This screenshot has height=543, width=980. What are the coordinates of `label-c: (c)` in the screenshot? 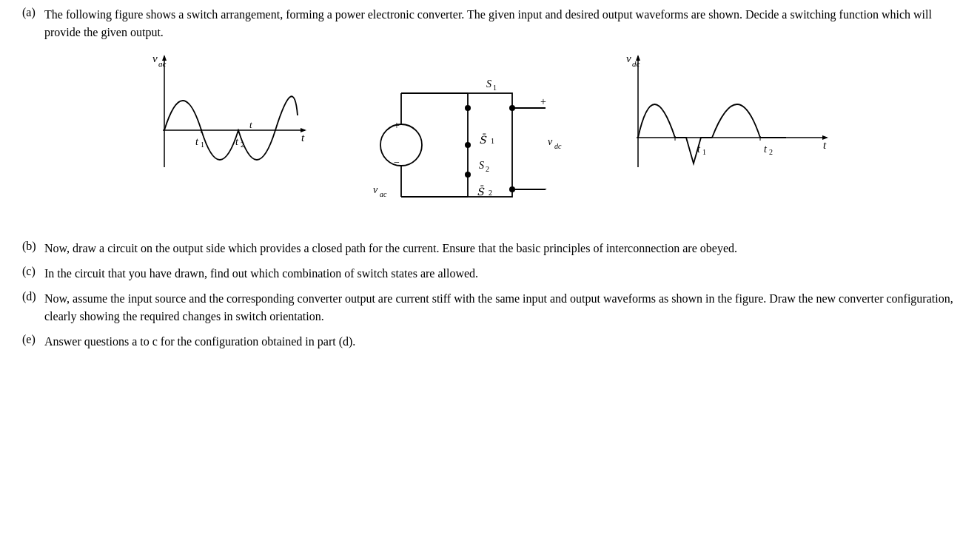 It's located at (33, 274).